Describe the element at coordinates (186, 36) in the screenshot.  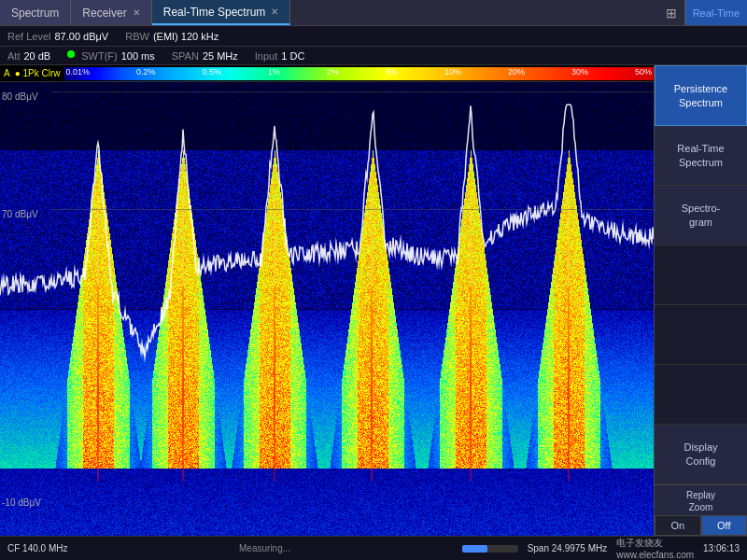
I see `rbw-value: (EMI) 120 kHz` at that location.